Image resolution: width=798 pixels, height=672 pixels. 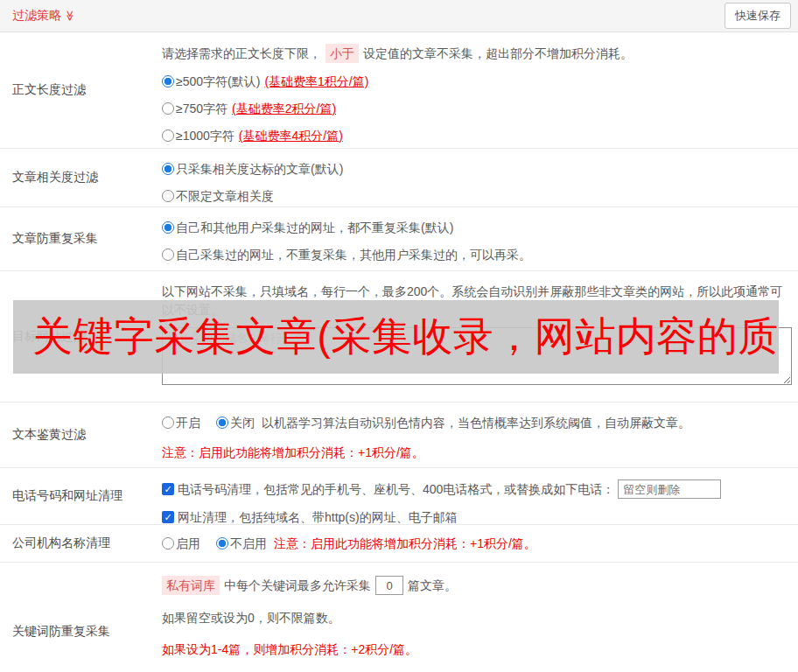 I want to click on phone-clean-option: 电话号码清理，包括常见的手机号、座机号、400电话格式，或替换成如下电话：, so click(x=476, y=489).